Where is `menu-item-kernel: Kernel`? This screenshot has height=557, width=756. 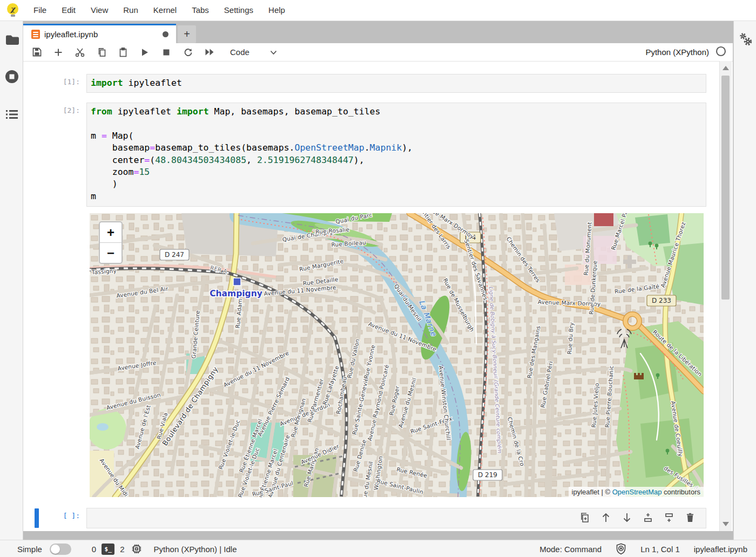
menu-item-kernel: Kernel is located at coordinates (165, 10).